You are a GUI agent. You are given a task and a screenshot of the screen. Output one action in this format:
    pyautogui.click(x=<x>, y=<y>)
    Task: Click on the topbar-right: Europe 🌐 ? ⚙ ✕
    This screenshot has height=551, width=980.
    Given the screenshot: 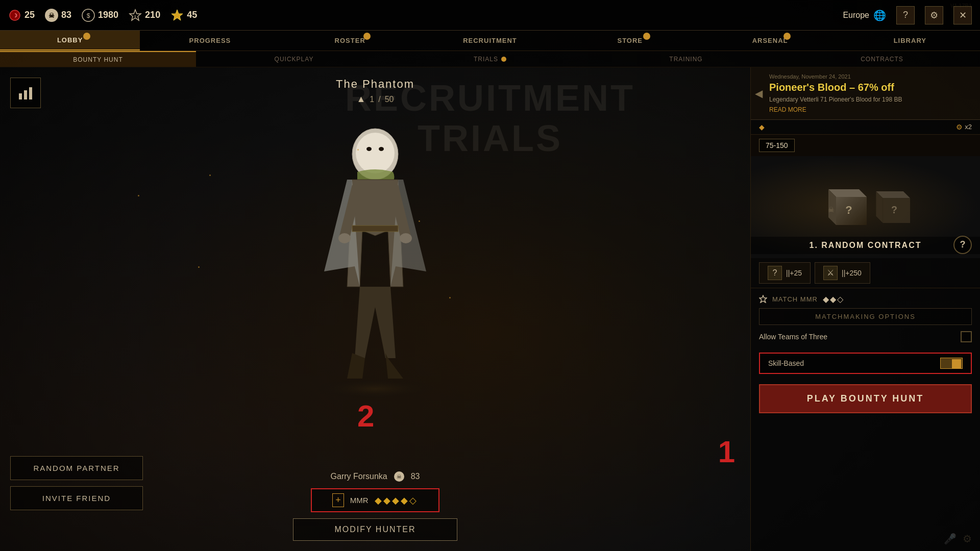 What is the action you would take?
    pyautogui.click(x=908, y=15)
    